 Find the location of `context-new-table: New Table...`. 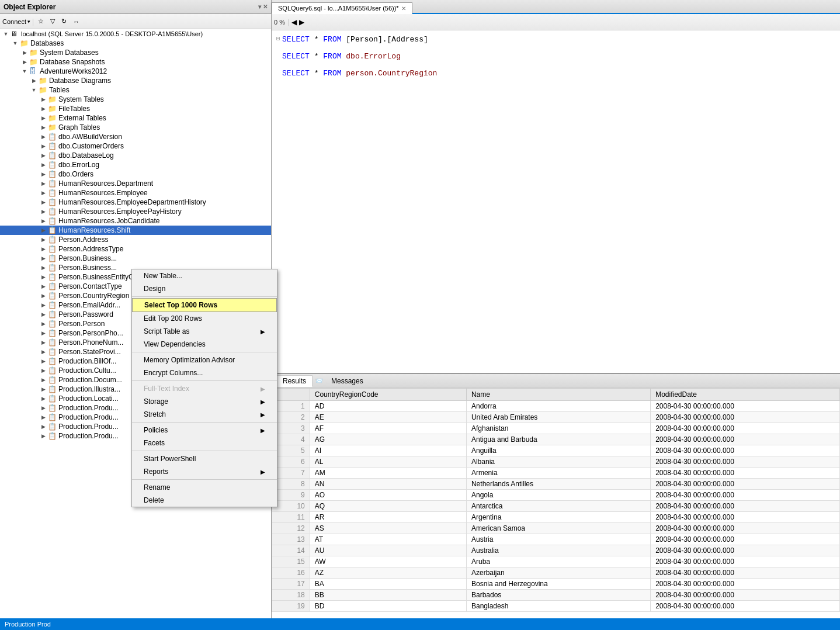

context-new-table: New Table... is located at coordinates (204, 276).